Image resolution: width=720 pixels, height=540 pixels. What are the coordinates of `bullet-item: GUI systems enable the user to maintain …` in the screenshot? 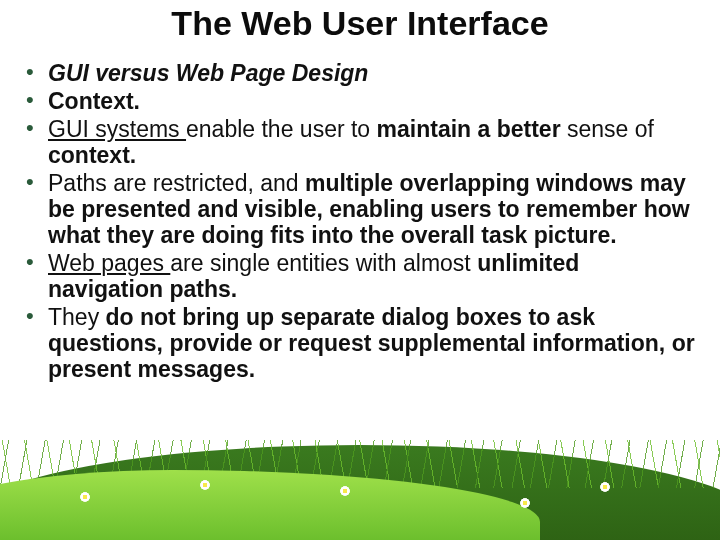 It's located at (360, 142).